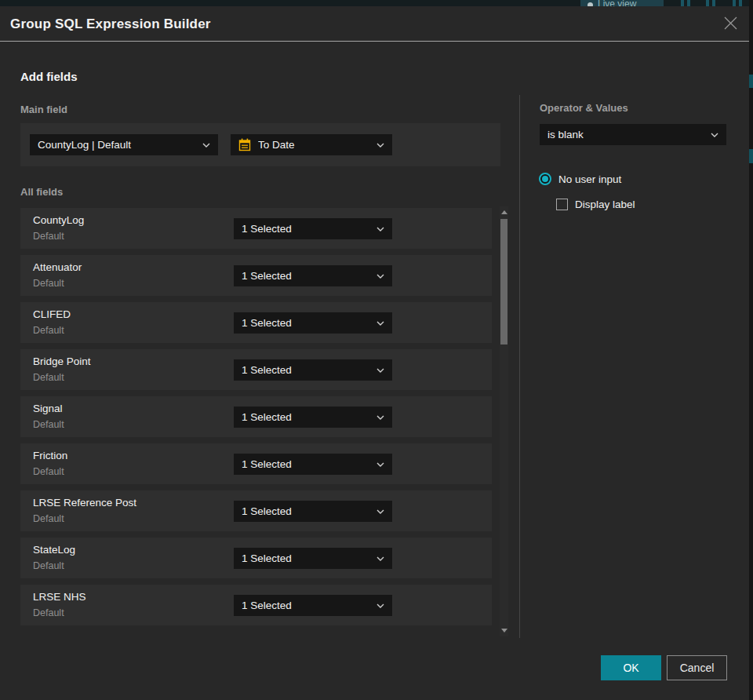  I want to click on all-fields-label: All fields, so click(42, 191).